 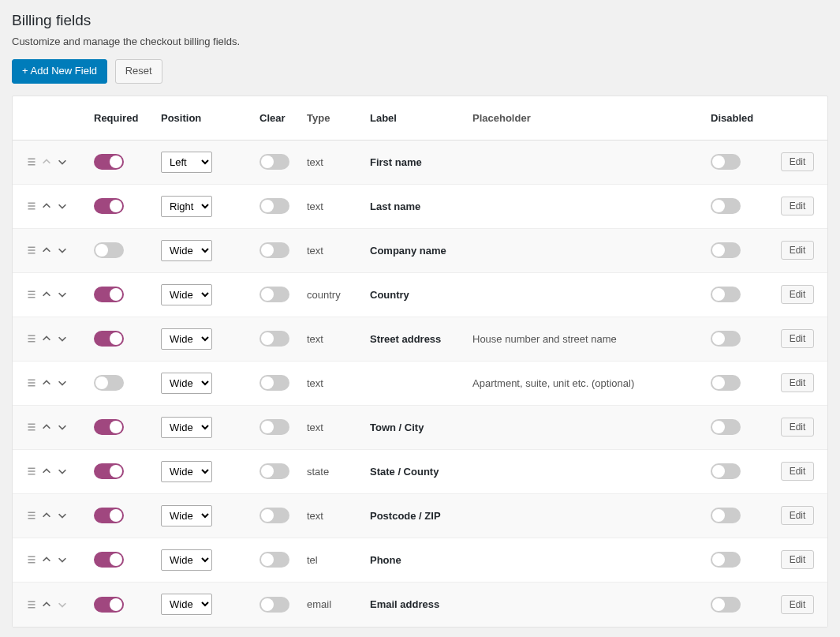 What do you see at coordinates (338, 560) in the screenshot?
I see `type-cell: tel` at bounding box center [338, 560].